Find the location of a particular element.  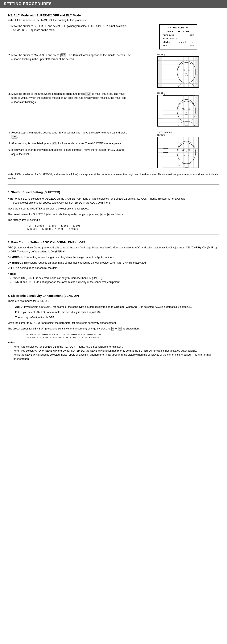

step1-text: Move the cursor to SUPER-D2 and select O… is located at coordinates (69, 30).